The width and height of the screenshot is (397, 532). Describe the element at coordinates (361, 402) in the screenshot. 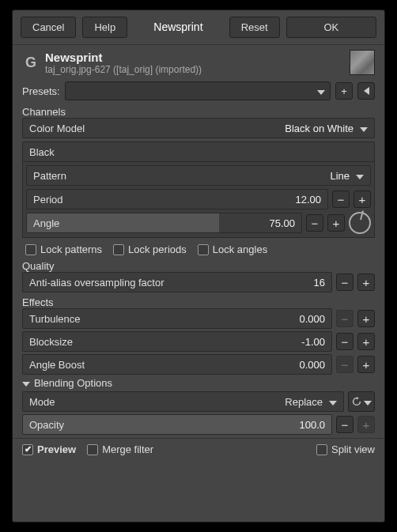

I see `mode-switch-button` at that location.